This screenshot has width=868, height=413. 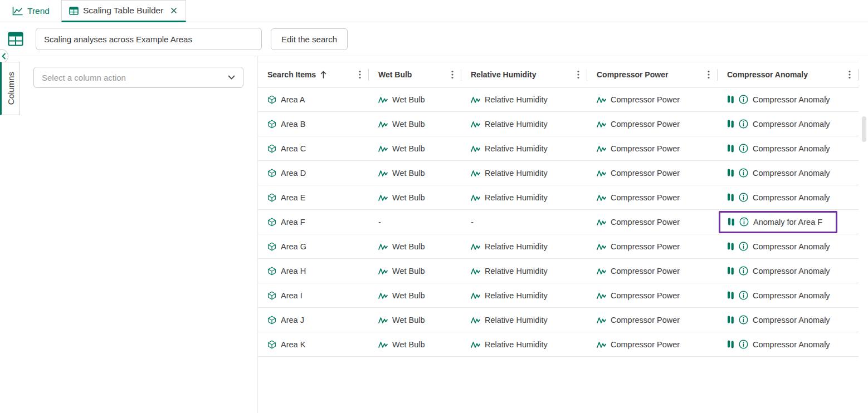 What do you see at coordinates (313, 99) in the screenshot?
I see `cell-item: Area A` at bounding box center [313, 99].